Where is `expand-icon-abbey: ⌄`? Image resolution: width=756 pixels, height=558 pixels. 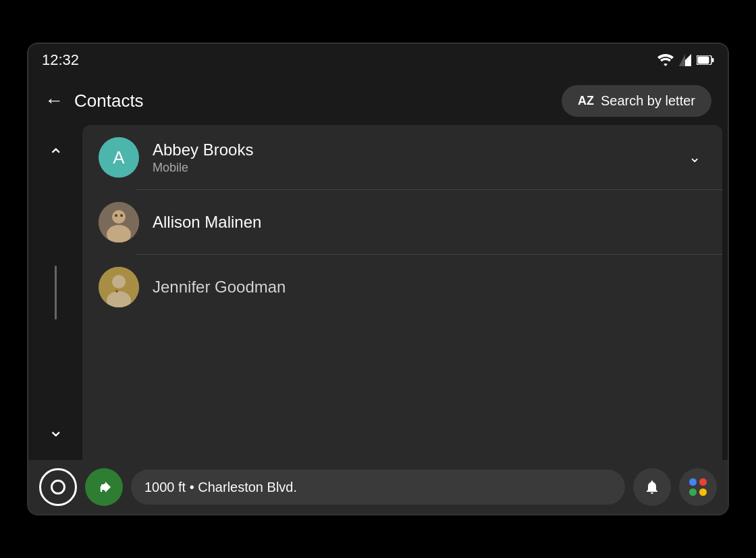 expand-icon-abbey: ⌄ is located at coordinates (695, 157).